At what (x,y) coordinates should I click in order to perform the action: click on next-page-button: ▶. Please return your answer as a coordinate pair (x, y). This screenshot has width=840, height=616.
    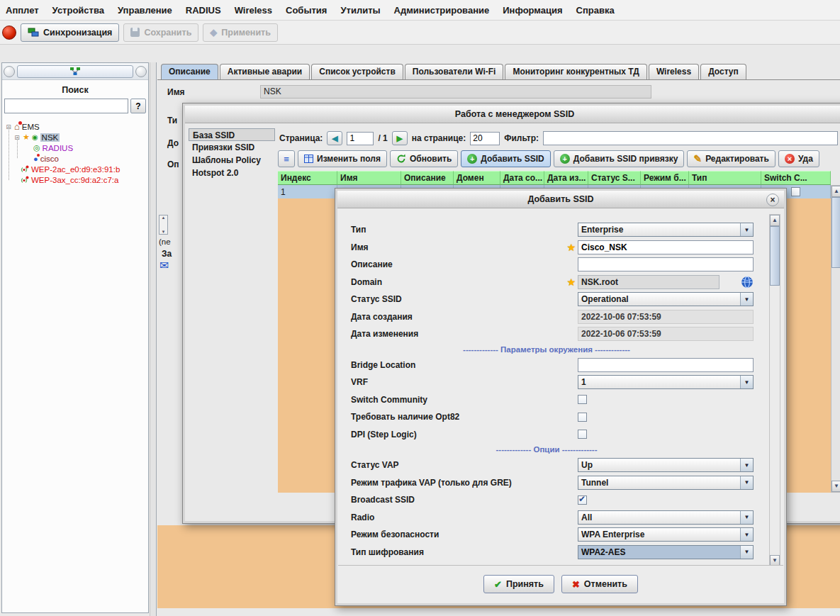
    Looking at the image, I should click on (400, 138).